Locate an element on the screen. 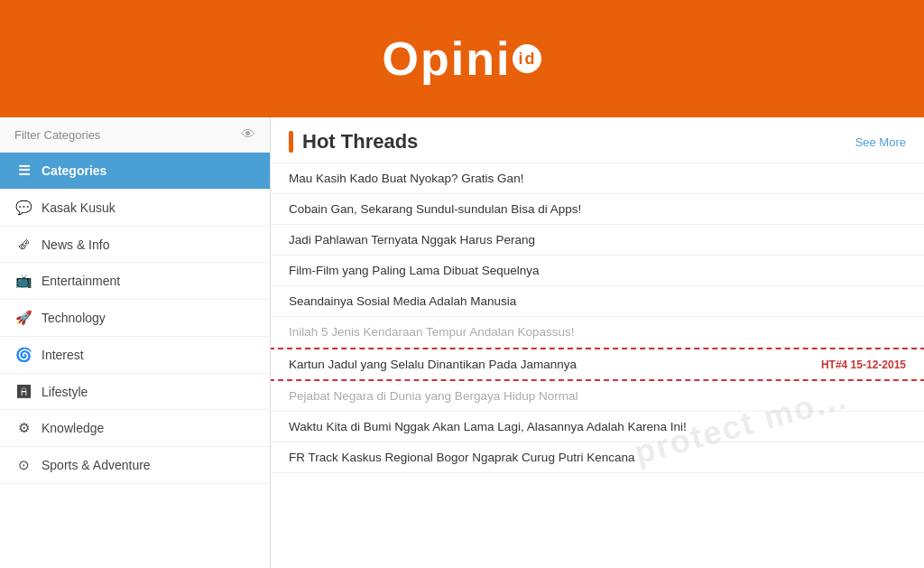 The image size is (924, 568). thread-item: Kartun Jadul yang Selalu Dinantikan Pada… is located at coordinates (597, 365).